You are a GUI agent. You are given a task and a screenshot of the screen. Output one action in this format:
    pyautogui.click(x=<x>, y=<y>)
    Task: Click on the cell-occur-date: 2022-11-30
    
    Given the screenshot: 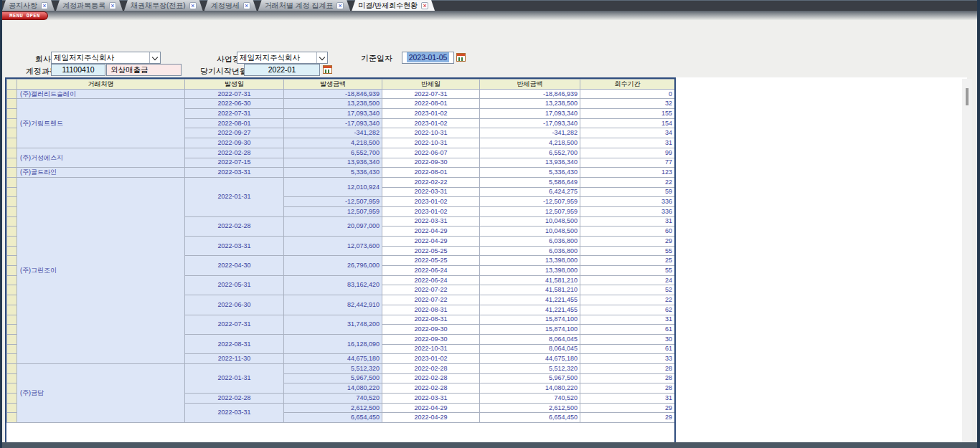 What is the action you would take?
    pyautogui.click(x=235, y=359)
    